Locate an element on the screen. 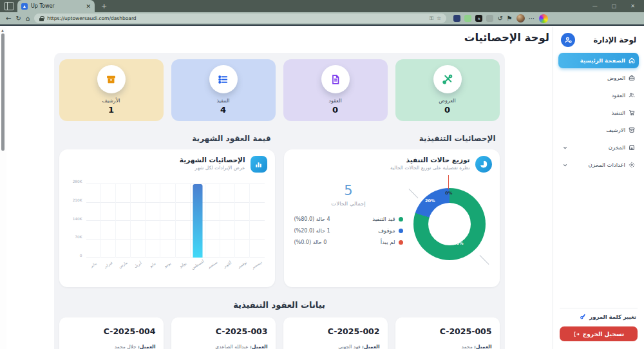  window-close-icon: ✕ is located at coordinates (632, 6).